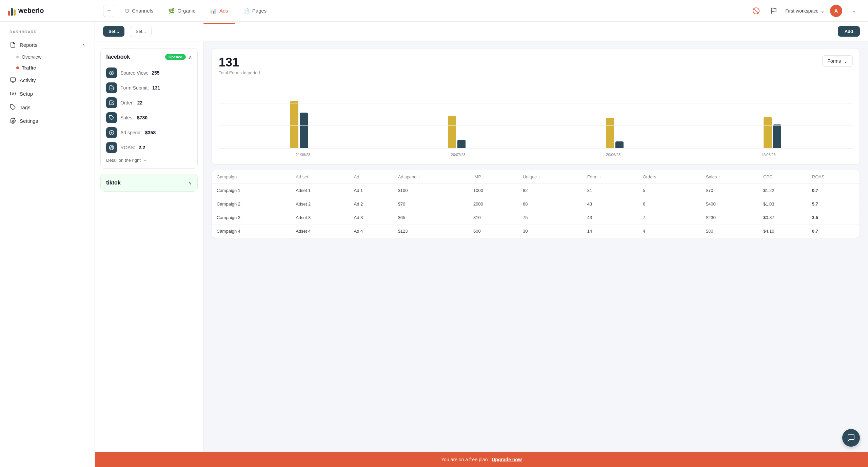 The image size is (868, 467). Describe the element at coordinates (550, 191) in the screenshot. I see `cell-unique: 82` at that location.